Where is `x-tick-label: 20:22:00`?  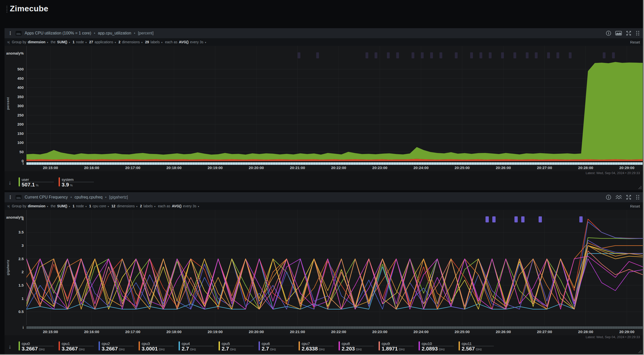 x-tick-label: 20:22:00 is located at coordinates (339, 332).